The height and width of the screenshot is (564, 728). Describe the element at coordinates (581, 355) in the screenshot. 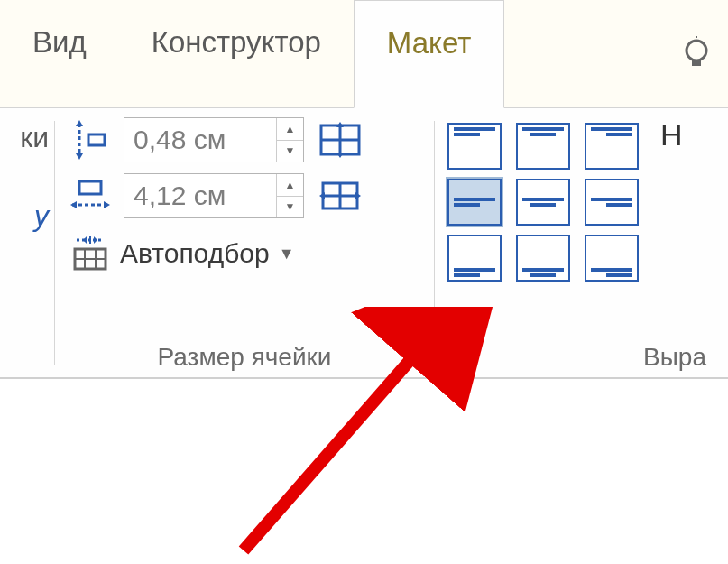

I see `alignment-group-label: Выра` at that location.